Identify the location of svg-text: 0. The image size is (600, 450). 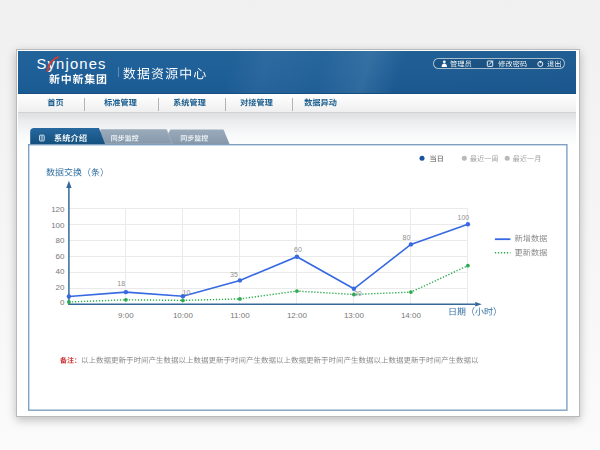
(62, 302).